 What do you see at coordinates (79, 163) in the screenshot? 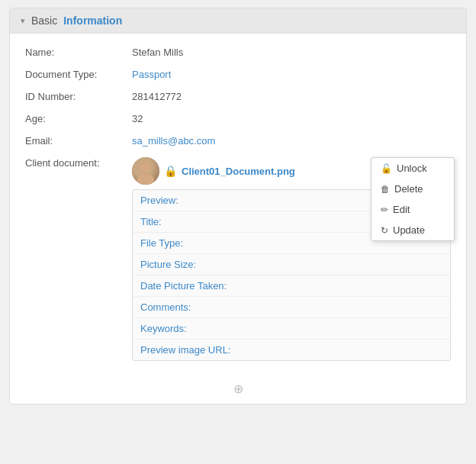
I see `client-doc-label: Client document:` at bounding box center [79, 163].